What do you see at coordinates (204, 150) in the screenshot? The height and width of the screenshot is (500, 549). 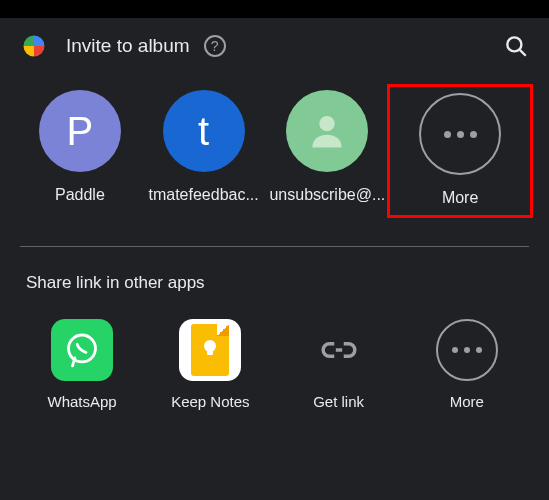 I see `contact-tmate: t tmatefeedbac...` at bounding box center [204, 150].